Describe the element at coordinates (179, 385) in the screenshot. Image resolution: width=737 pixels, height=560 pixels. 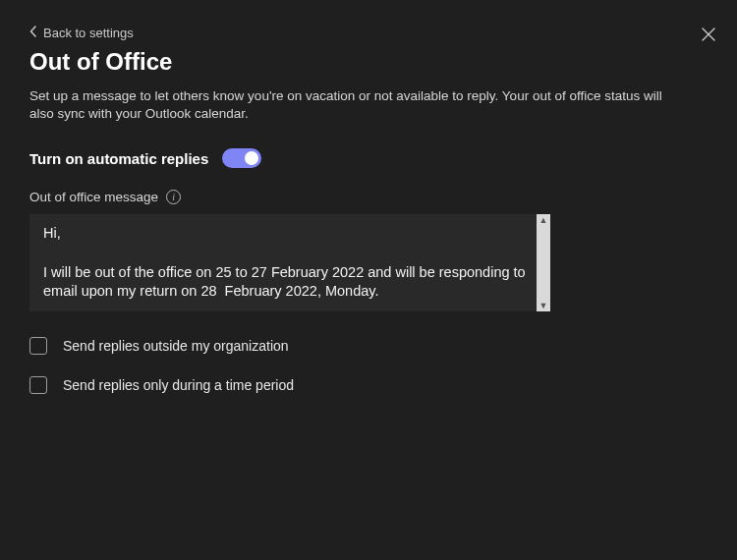
I see `time-period-label: Send replies only during a time period` at that location.